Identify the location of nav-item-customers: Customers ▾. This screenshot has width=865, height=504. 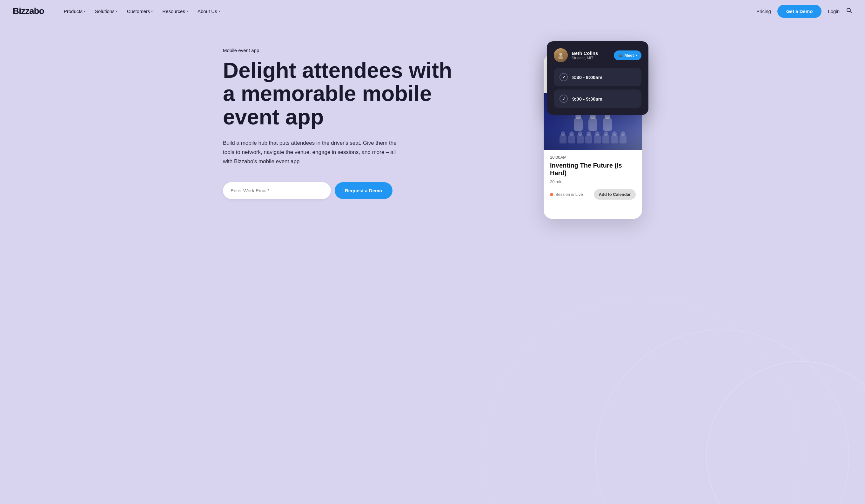
(140, 11).